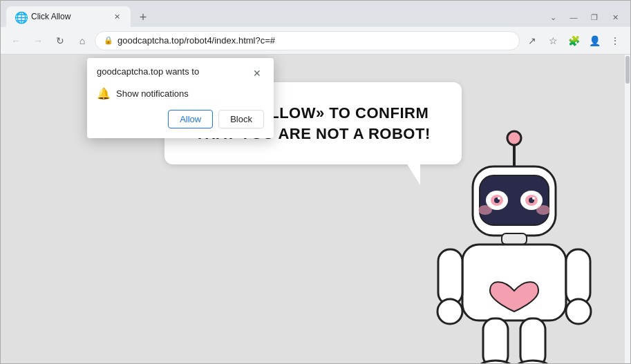  I want to click on allow-button: Allow, so click(191, 119).